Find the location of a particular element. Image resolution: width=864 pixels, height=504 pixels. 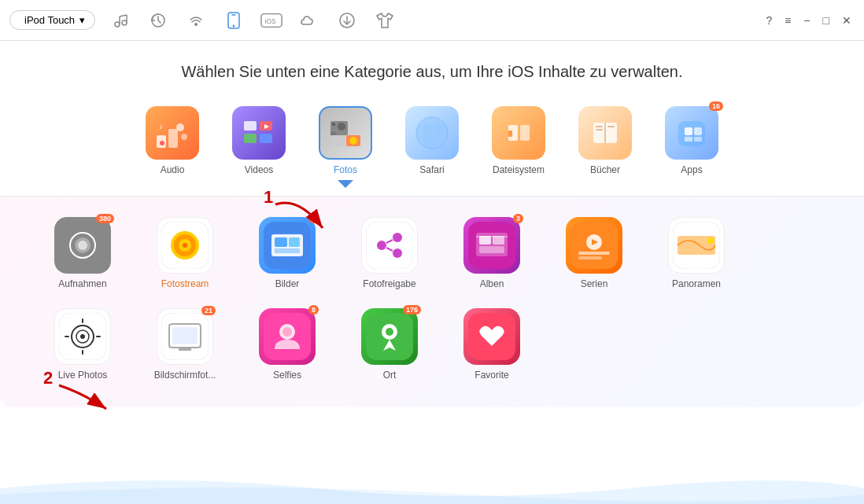

apps-label: Apps is located at coordinates (691, 170).